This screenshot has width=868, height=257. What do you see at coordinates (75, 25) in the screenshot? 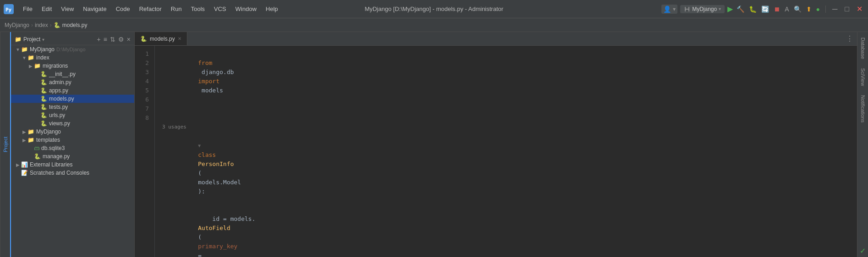
I see `breadcrumb-file: models.py` at bounding box center [75, 25].